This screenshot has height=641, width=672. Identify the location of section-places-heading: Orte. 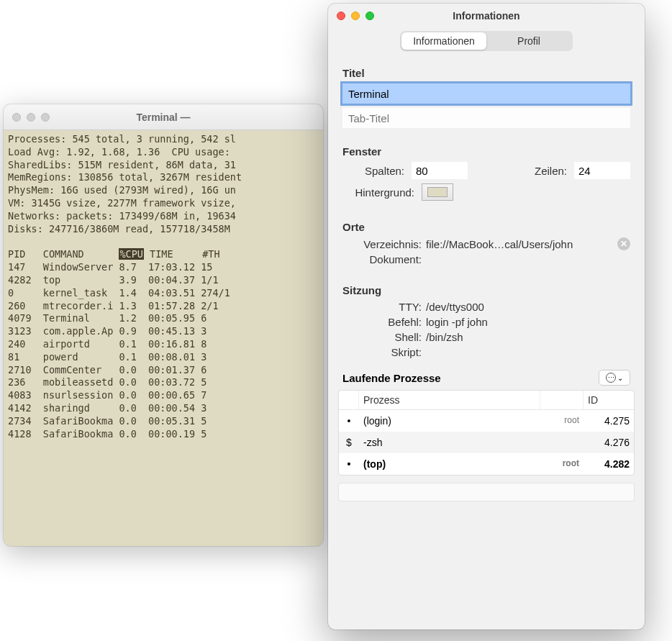
(486, 227).